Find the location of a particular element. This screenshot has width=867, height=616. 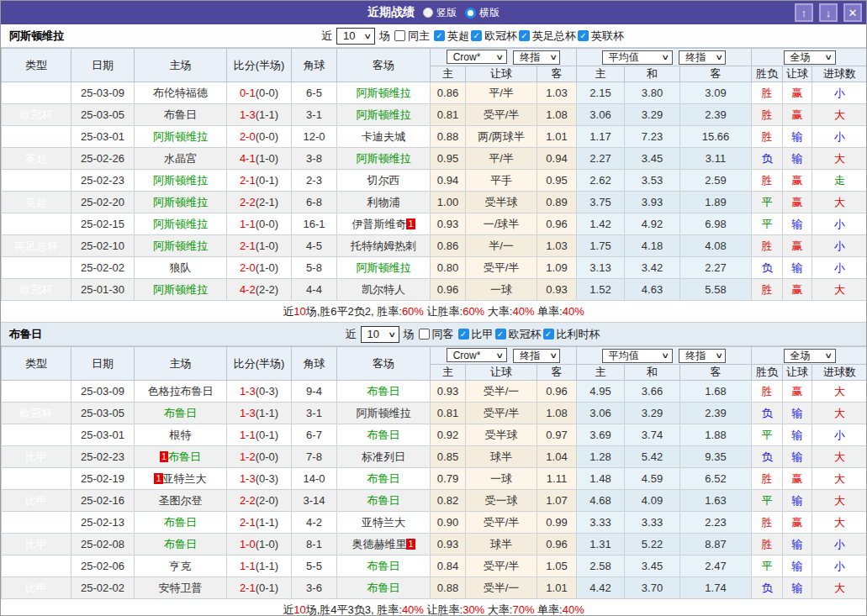

odds-handicap: 一/球半 is located at coordinates (501, 224).